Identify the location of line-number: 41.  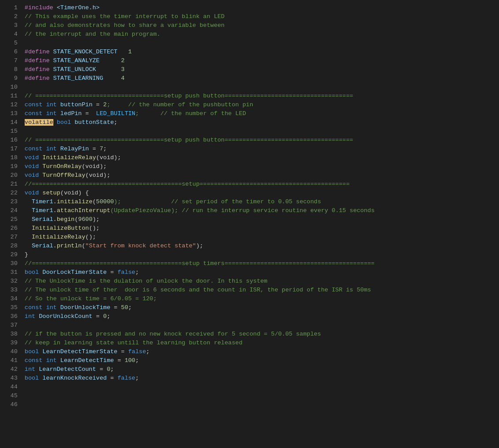
(12, 361).